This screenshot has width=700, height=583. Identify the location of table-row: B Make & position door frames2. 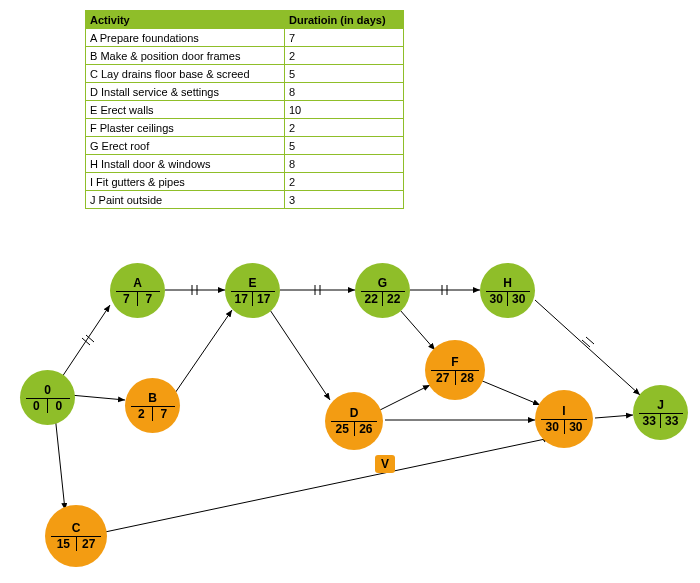
(245, 56).